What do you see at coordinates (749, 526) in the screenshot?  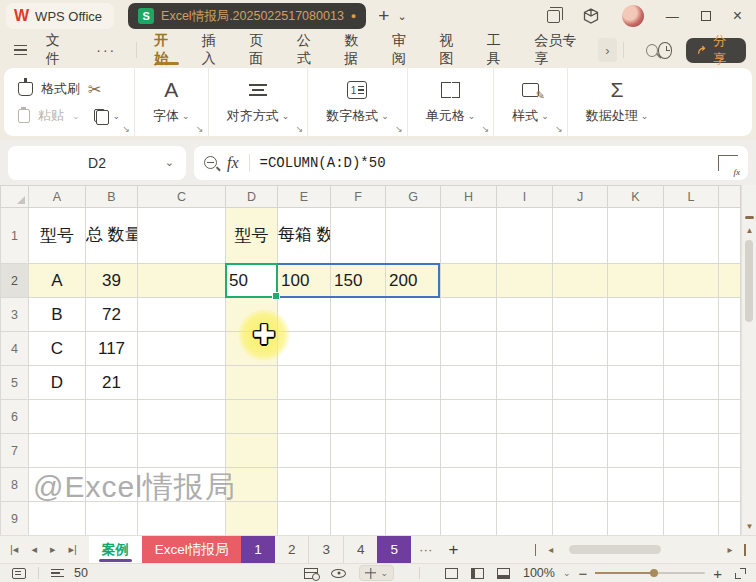 I see `scroll-down-icon: ▼` at bounding box center [749, 526].